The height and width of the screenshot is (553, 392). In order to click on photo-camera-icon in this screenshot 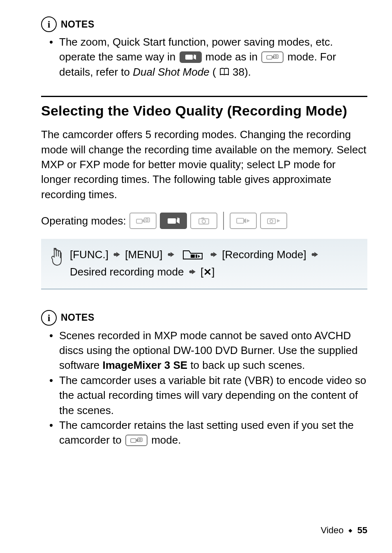, I will do `click(204, 221)`.